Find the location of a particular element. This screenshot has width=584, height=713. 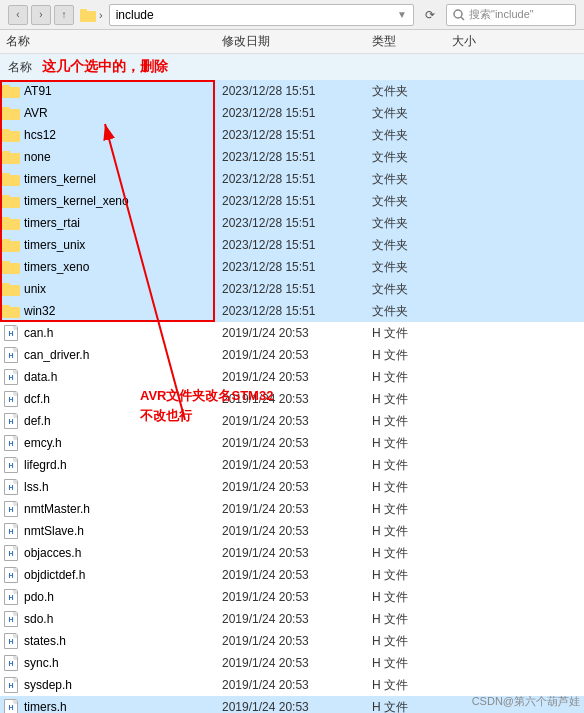

file-name: timers_unix is located at coordinates (123, 245).